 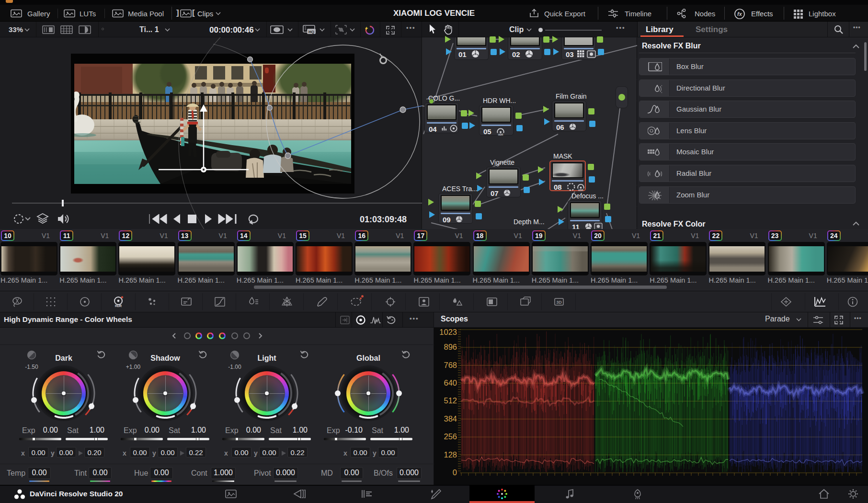 I want to click on svg-text: 640, so click(x=450, y=383).